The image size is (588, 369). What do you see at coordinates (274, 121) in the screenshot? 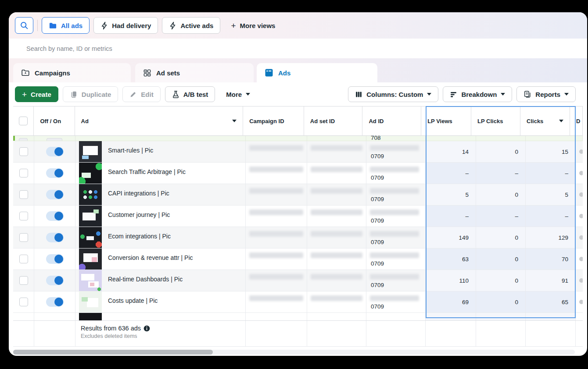
I see `header-campaign-id: Campaign ID` at bounding box center [274, 121].